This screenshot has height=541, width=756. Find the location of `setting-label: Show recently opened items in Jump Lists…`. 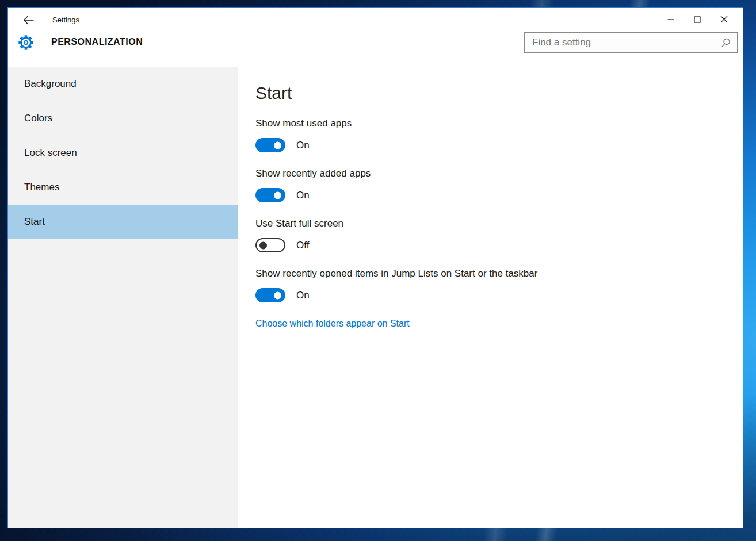

setting-label: Show recently opened items in Jump Lists… is located at coordinates (488, 274).